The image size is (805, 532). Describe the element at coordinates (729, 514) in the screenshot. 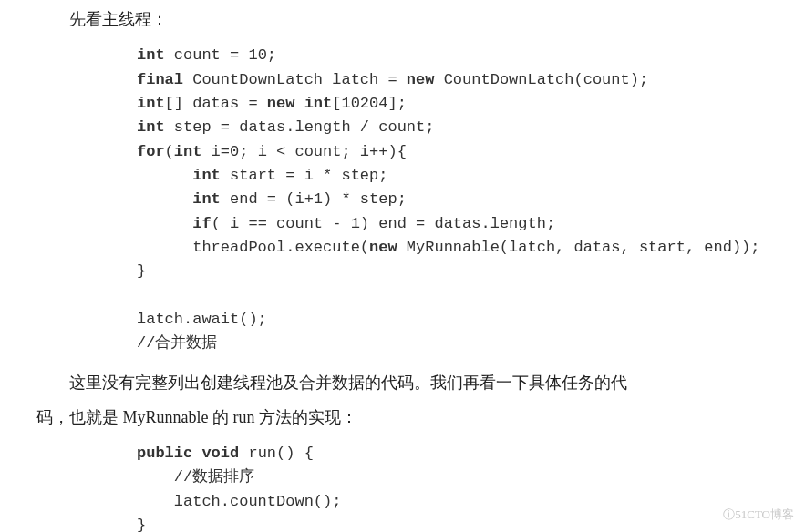

I see `watermark-icon: ⓘ` at that location.